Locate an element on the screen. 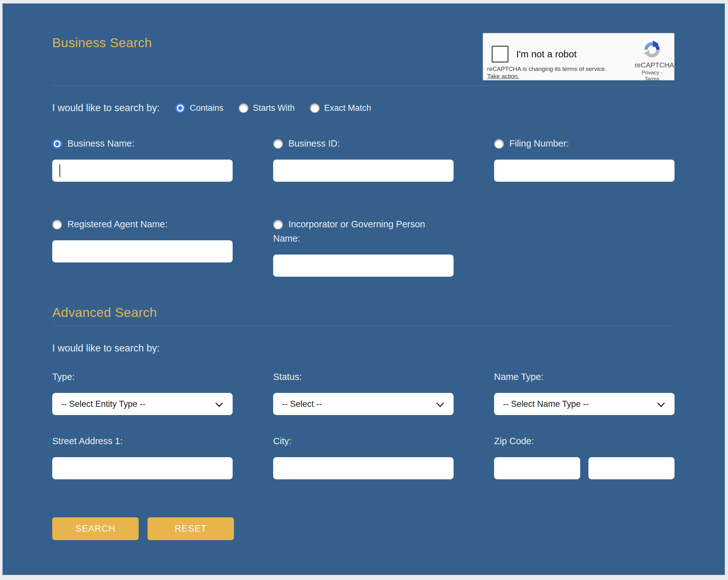  recaptcha-logo-icon is located at coordinates (652, 50).